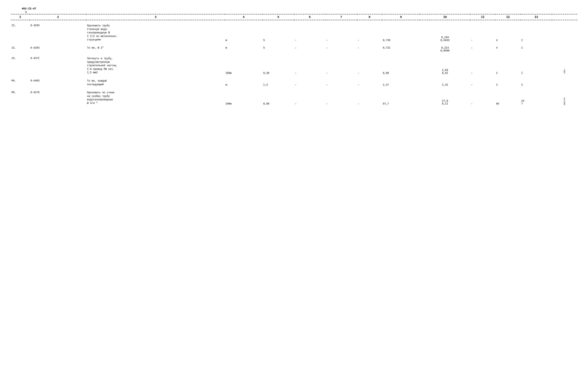 This screenshot has width=588, height=386. I want to click on row-desc: Проложить по стенена скобах трубуводогаз…, so click(156, 98).